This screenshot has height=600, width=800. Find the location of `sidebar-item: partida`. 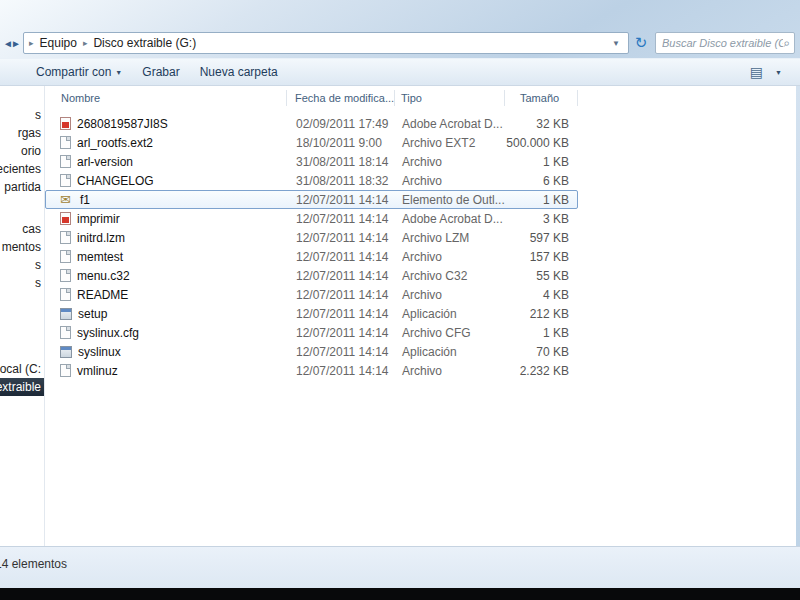

sidebar-item: partida is located at coordinates (22, 187).